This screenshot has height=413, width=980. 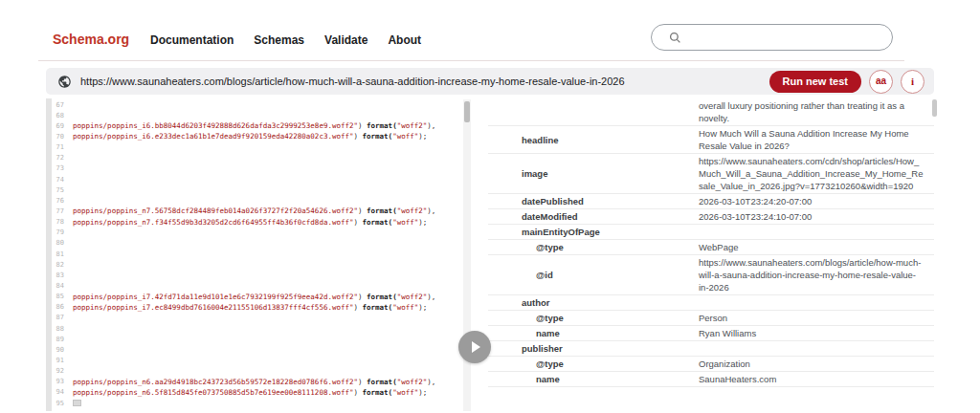 What do you see at coordinates (62, 105) in the screenshot?
I see `line-number: 67` at bounding box center [62, 105].